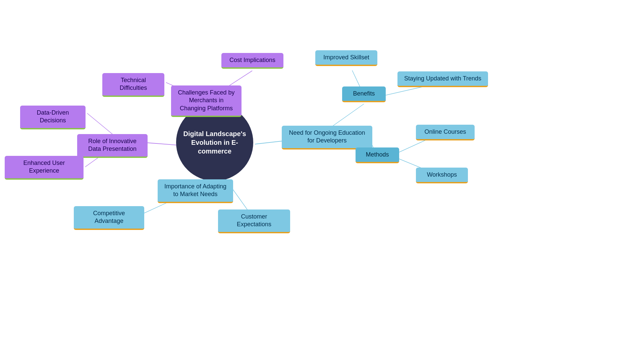 This screenshot has height=362, width=644. What do you see at coordinates (443, 78) in the screenshot?
I see `staying-updated-label: Staying Updated with Trends` at bounding box center [443, 78].